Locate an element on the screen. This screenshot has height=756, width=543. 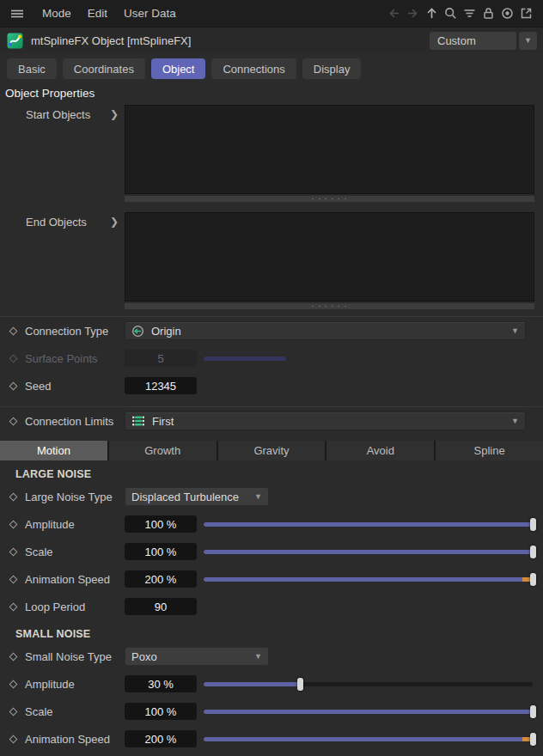
tab-coordinates: Coordinates is located at coordinates (104, 69).